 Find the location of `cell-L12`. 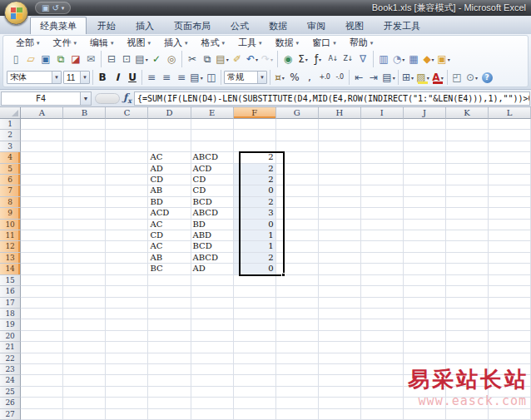

cell-L12 is located at coordinates (509, 246).